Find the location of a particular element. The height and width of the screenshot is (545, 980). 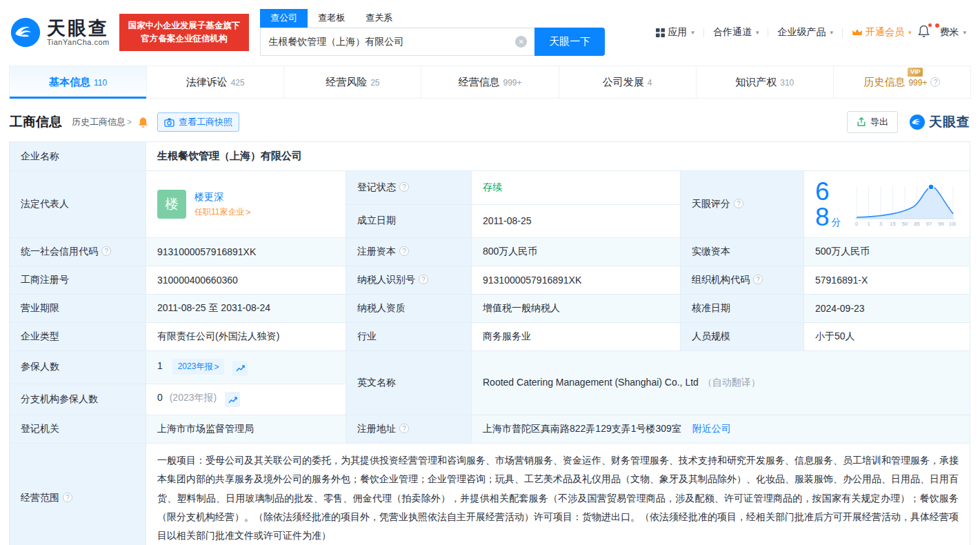

top-nav: 应用 ▾ 合作通道 ▾ 企业级产品 ▾ 开通会员 ▾ 费米 ▾ is located at coordinates (811, 32).